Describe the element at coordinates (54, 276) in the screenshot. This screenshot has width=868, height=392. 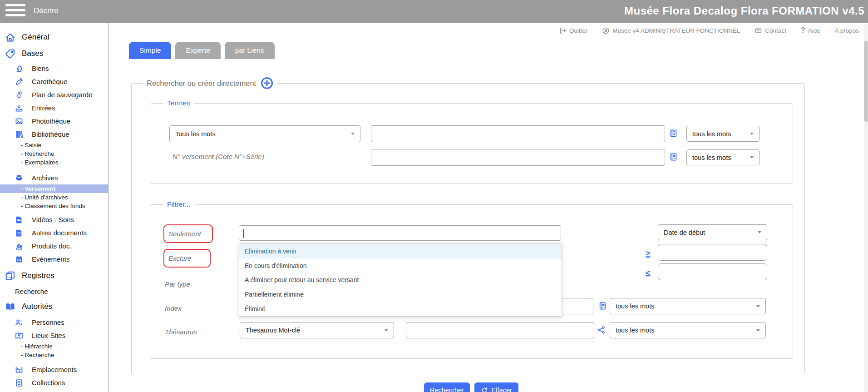
I see `sidebar-item-registres: Registres` at that location.